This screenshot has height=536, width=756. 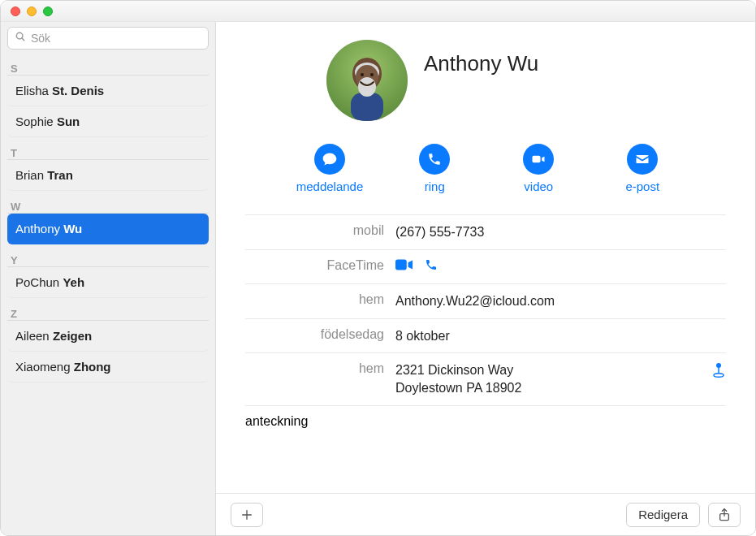 I want to click on contact-first-name: Sophie, so click(x=36, y=122).